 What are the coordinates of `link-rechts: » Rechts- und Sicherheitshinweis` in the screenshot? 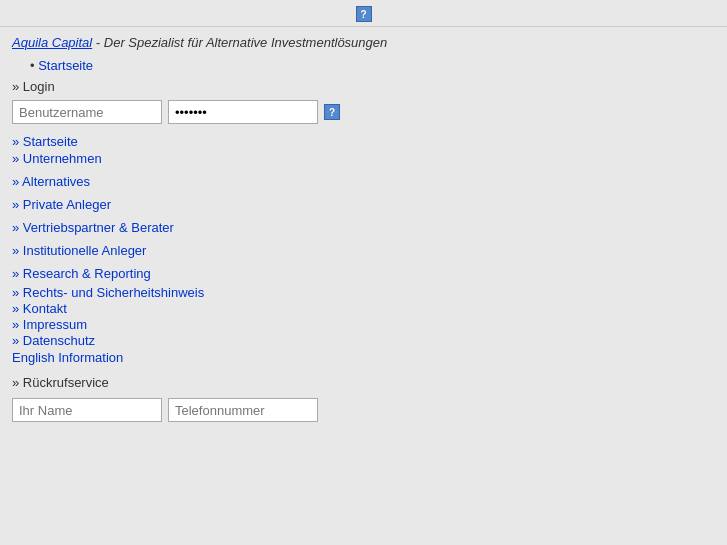 It's located at (364, 292).